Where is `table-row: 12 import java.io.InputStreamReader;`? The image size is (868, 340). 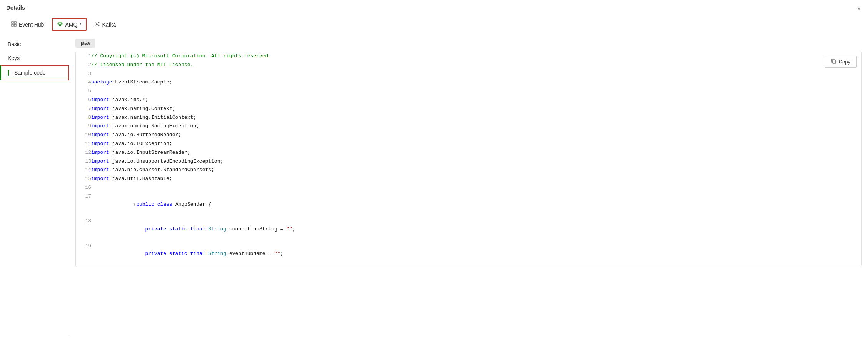
table-row: 12 import java.io.InputStreamReader; is located at coordinates (469, 153).